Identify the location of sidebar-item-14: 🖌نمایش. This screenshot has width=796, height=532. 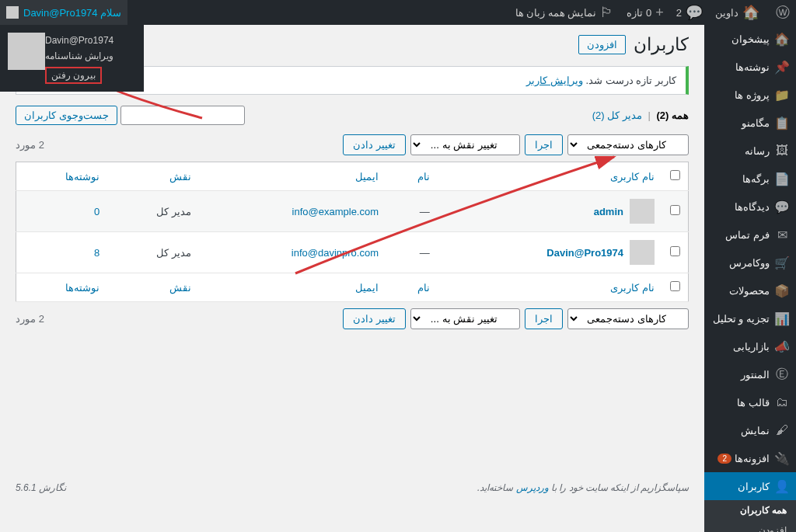
(750, 430).